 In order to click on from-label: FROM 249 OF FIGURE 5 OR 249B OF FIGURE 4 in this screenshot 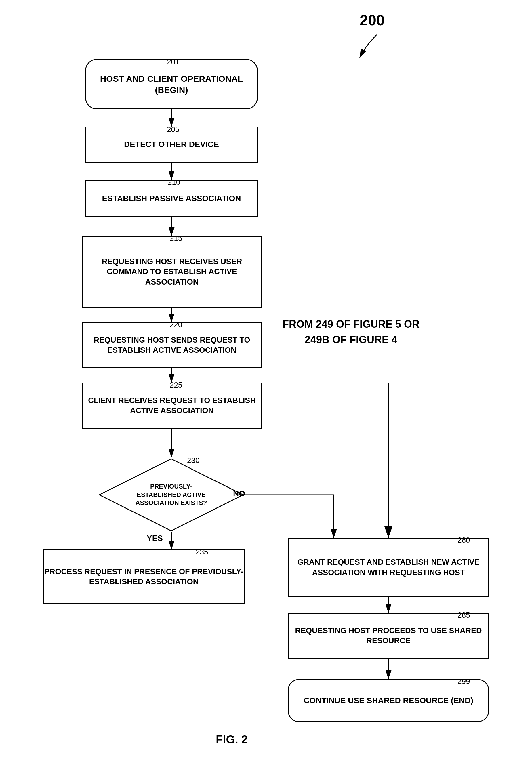, I will do `click(351, 332)`.